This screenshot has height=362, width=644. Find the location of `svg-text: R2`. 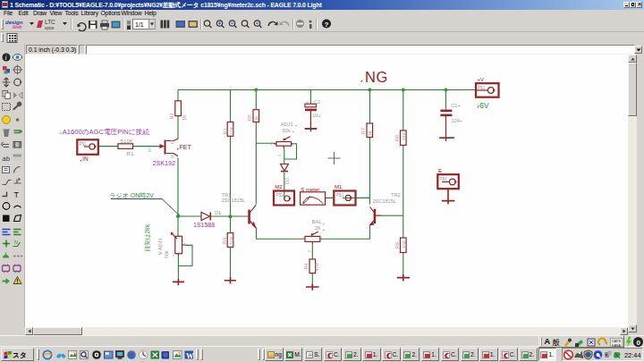

svg-text: R2 is located at coordinates (172, 116).